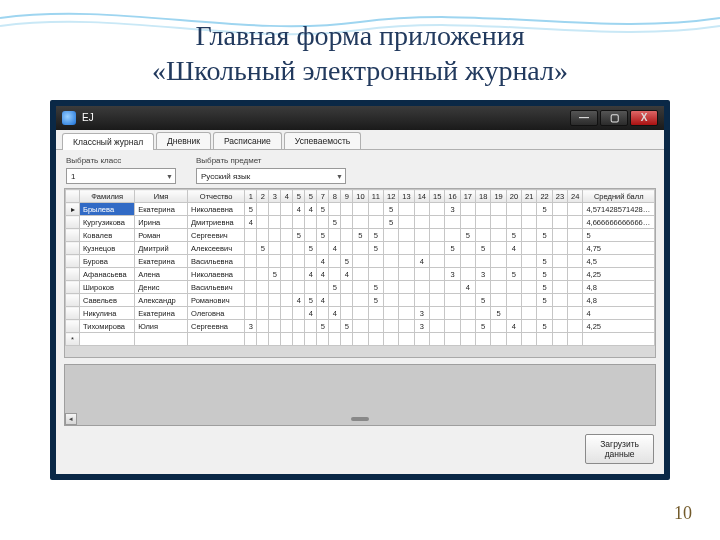 The image size is (720, 540). What do you see at coordinates (360, 288) in the screenshot?
I see `table-row: ШироковДенисВасильевич55454,8` at bounding box center [360, 288].